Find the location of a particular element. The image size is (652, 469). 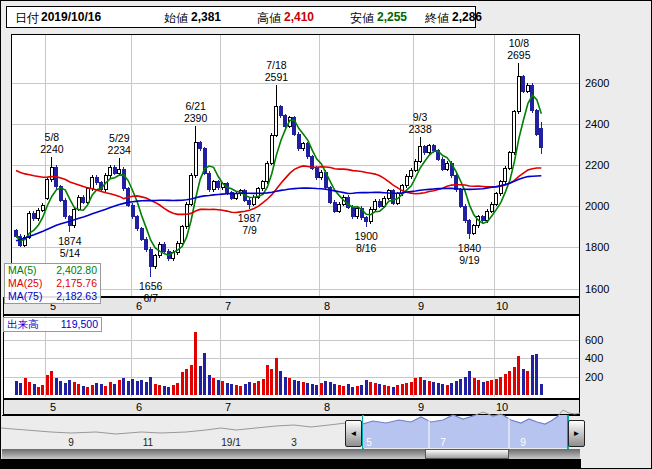

navigator-month-label: 11 is located at coordinates (148, 442).